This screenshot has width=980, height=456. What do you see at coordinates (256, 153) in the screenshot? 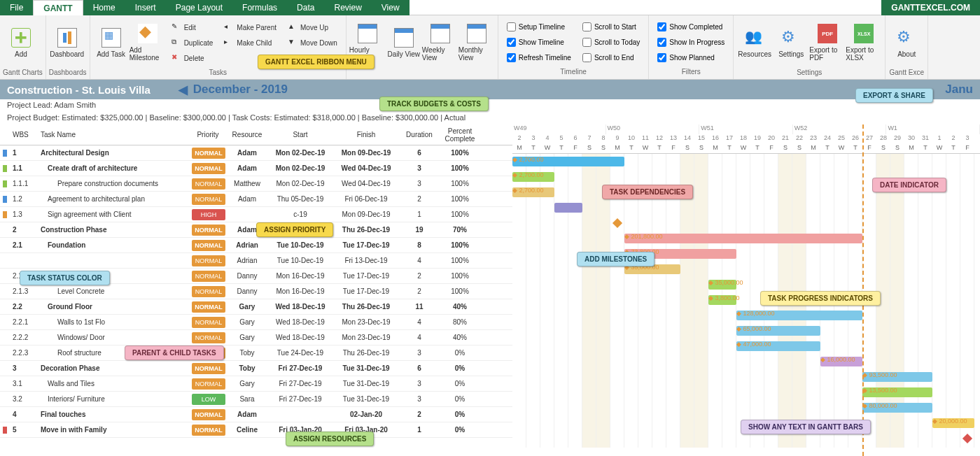
I see `table-row: 1Architectural DesignNORMALAdamMon 02-De…` at bounding box center [256, 153].